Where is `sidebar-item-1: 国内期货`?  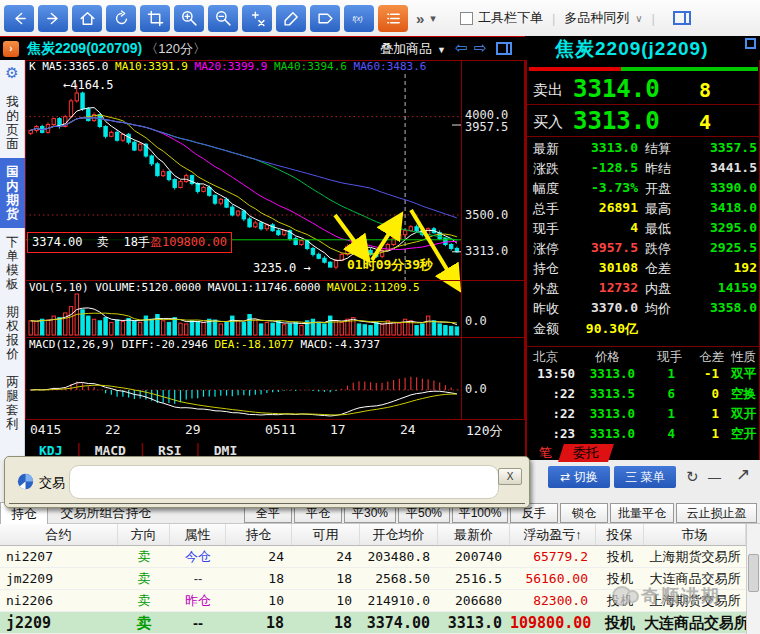
sidebar-item-1: 国内期货 is located at coordinates (12, 193).